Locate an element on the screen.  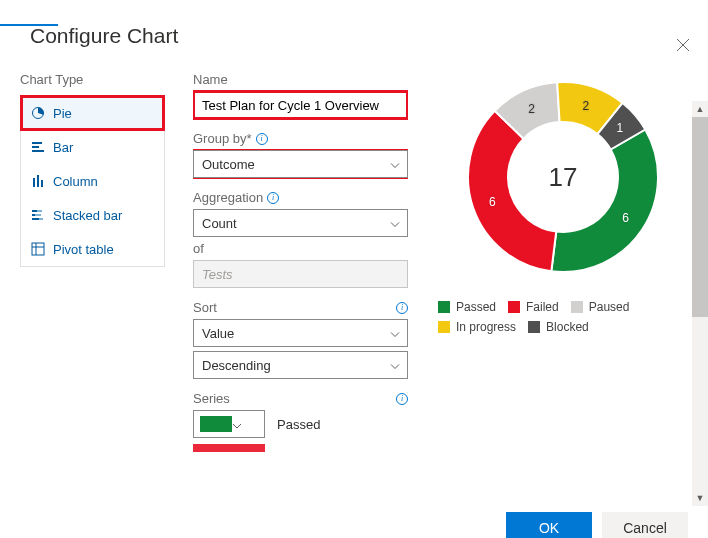
sort-direction-select: Descending is located at coordinates (300, 365).